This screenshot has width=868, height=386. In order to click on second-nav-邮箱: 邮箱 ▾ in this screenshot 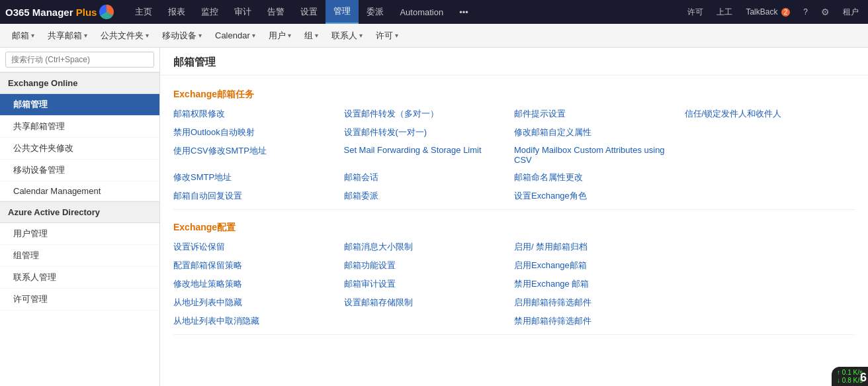, I will do `click(23, 36)`.